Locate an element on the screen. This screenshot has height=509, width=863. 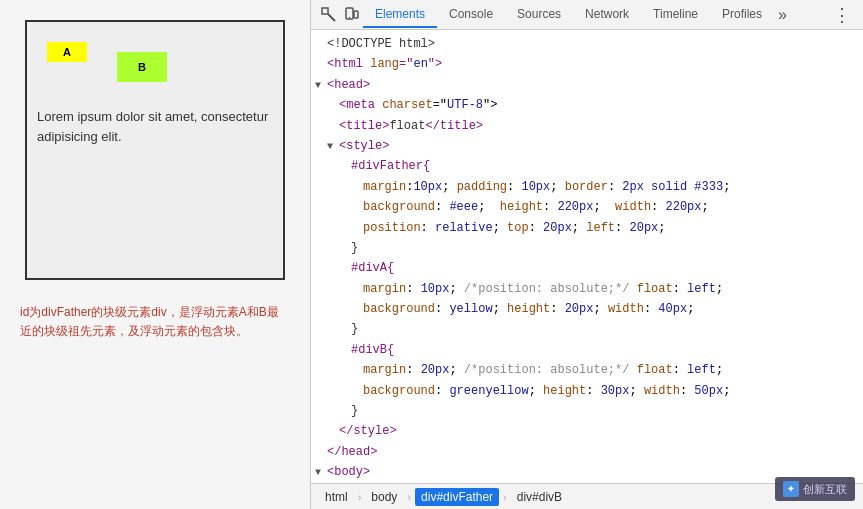
code-css-diva-1: margin: 10px; /*position: absolute;*/ fl… is located at coordinates (587, 289).